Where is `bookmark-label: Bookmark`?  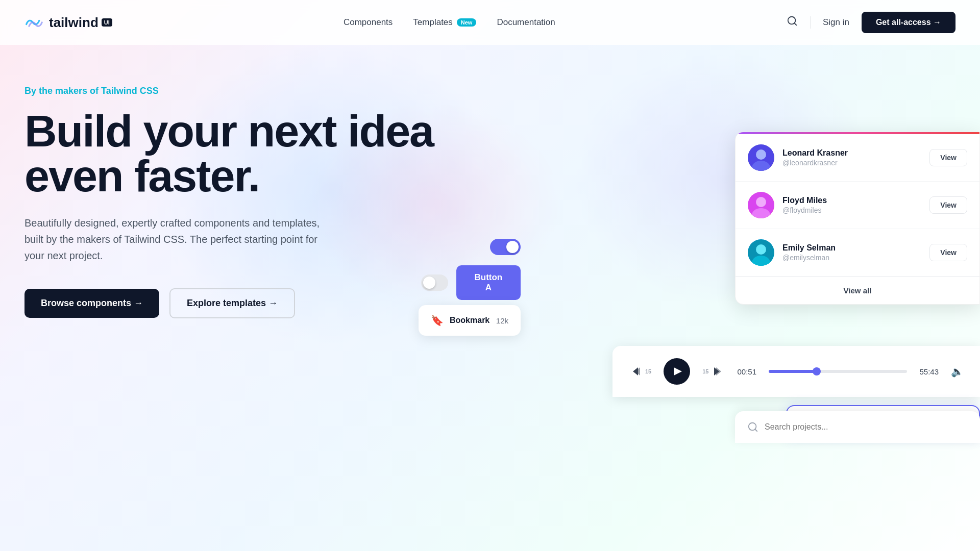 bookmark-label: Bookmark is located at coordinates (470, 320).